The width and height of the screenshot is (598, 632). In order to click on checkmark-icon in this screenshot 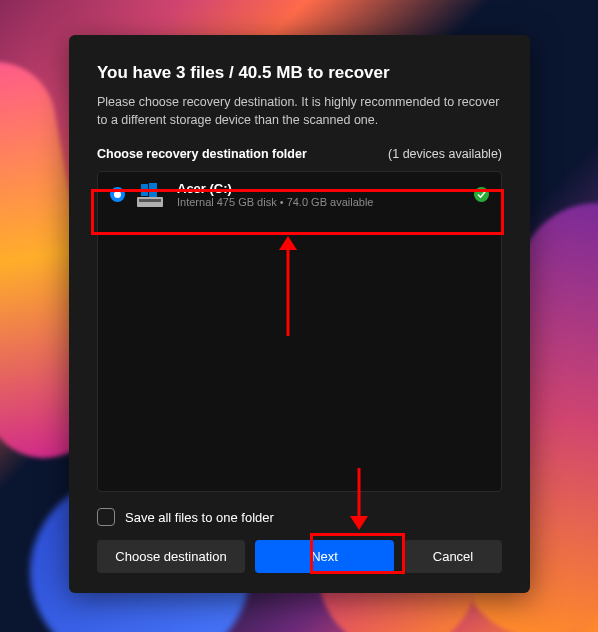, I will do `click(482, 194)`.